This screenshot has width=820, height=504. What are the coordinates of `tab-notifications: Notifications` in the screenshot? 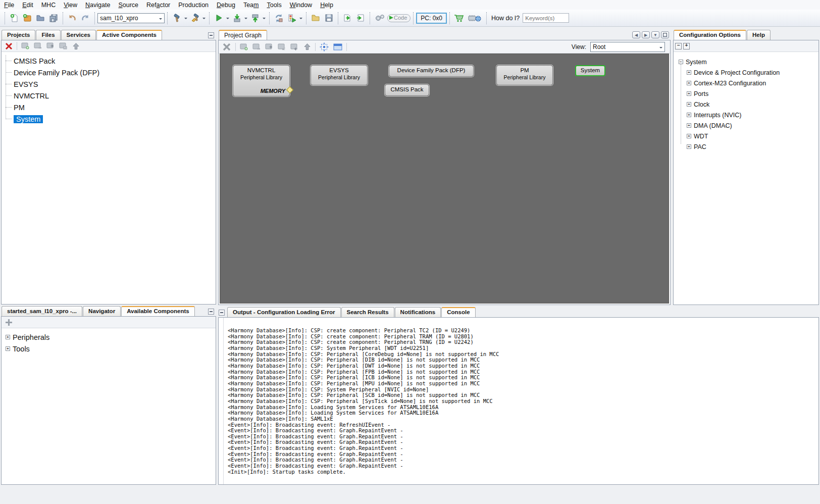 It's located at (418, 312).